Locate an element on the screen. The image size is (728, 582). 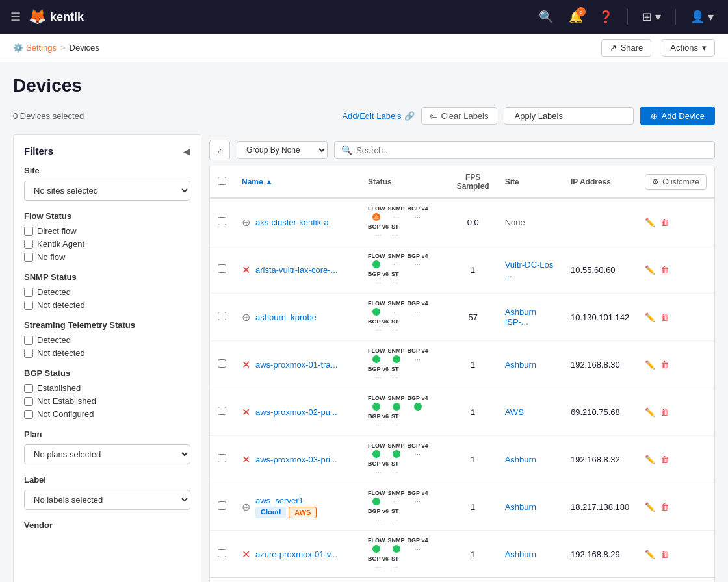
device-name-link: azure-proxmox-01-v... is located at coordinates (296, 555).